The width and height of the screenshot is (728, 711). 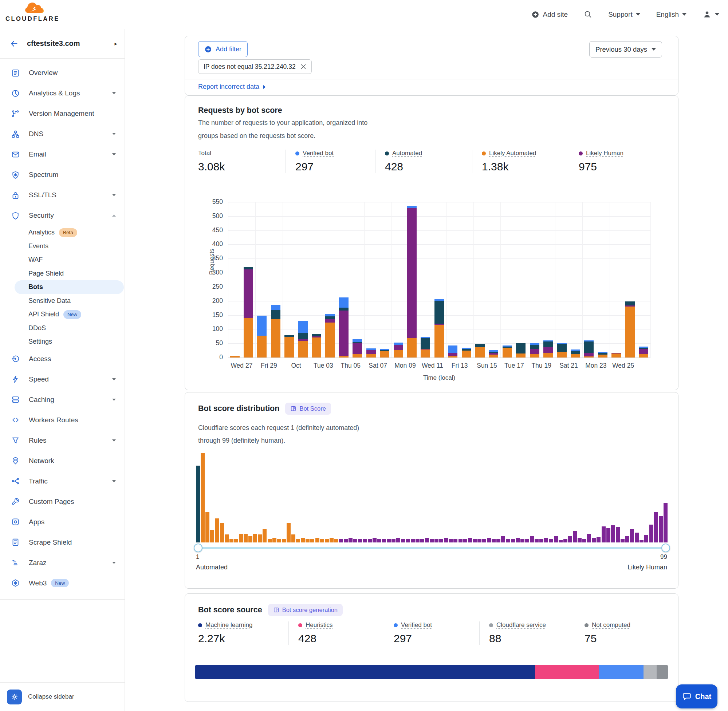 I want to click on stat-value: 1.38k, so click(x=525, y=167).